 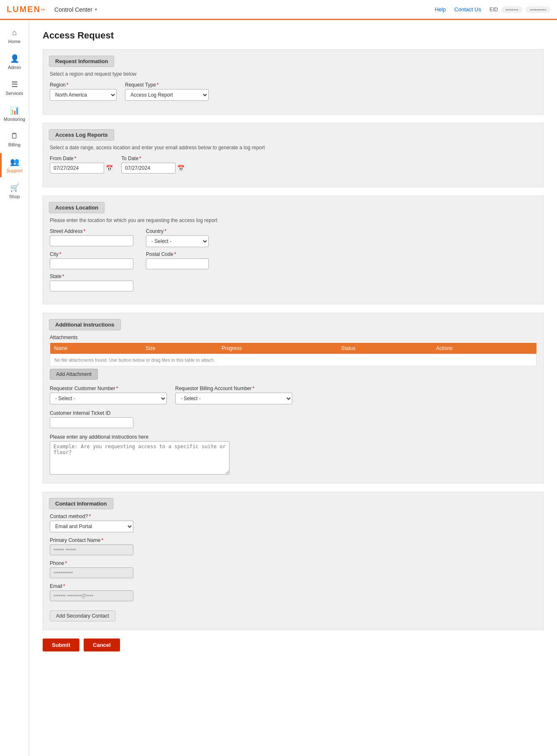 I want to click on sidebar-item-support: 👥 Support, so click(x=14, y=165).